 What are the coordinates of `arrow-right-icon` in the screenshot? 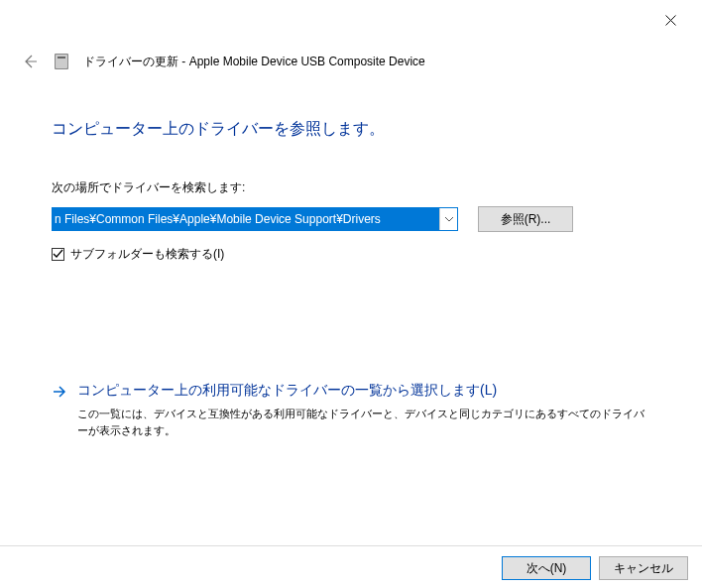 It's located at (59, 393).